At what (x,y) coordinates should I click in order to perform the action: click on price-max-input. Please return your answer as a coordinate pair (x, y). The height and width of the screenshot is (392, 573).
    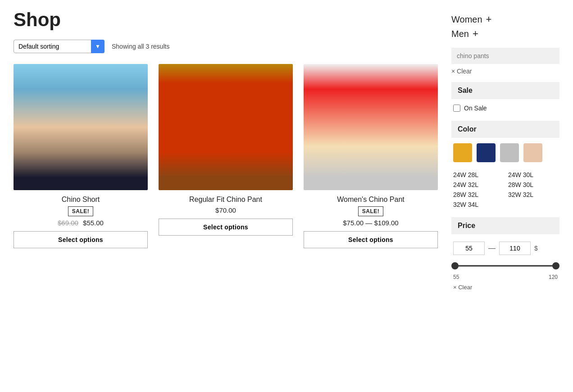
    Looking at the image, I should click on (515, 248).